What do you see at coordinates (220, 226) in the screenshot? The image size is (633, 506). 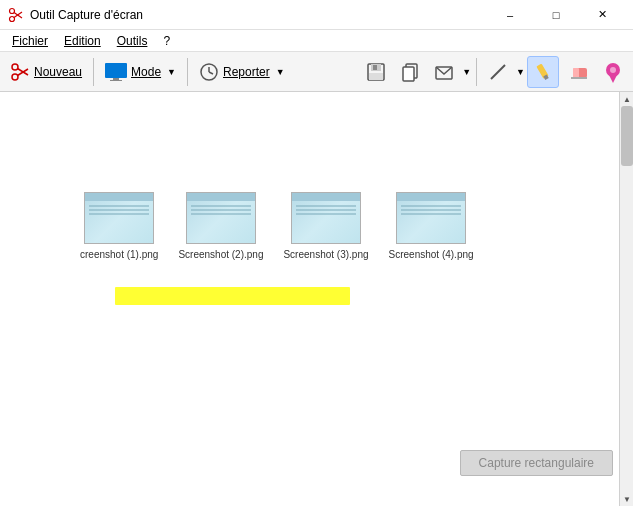 I see `thumbnail-item: Screenshot (2).png` at bounding box center [220, 226].